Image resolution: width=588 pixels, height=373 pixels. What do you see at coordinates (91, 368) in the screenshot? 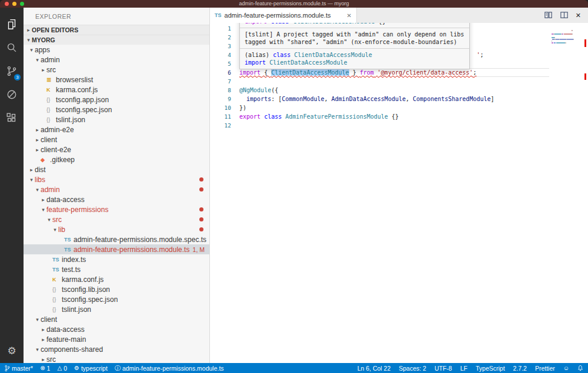
I see `statusbar-typescript-status: ⚙typescript` at bounding box center [91, 368].